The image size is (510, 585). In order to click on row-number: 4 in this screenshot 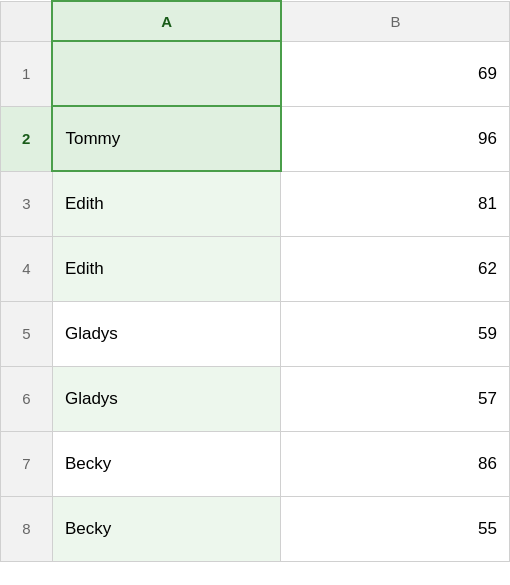, I will do `click(27, 268)`.